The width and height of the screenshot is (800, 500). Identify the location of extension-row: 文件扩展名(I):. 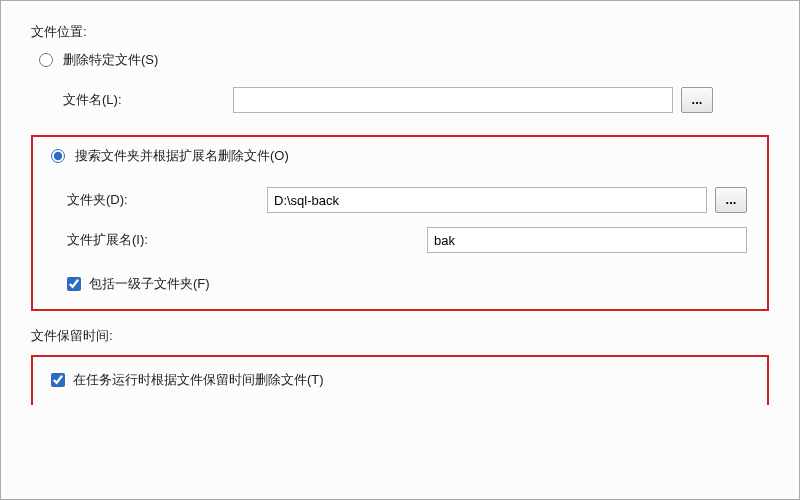
(412, 240).